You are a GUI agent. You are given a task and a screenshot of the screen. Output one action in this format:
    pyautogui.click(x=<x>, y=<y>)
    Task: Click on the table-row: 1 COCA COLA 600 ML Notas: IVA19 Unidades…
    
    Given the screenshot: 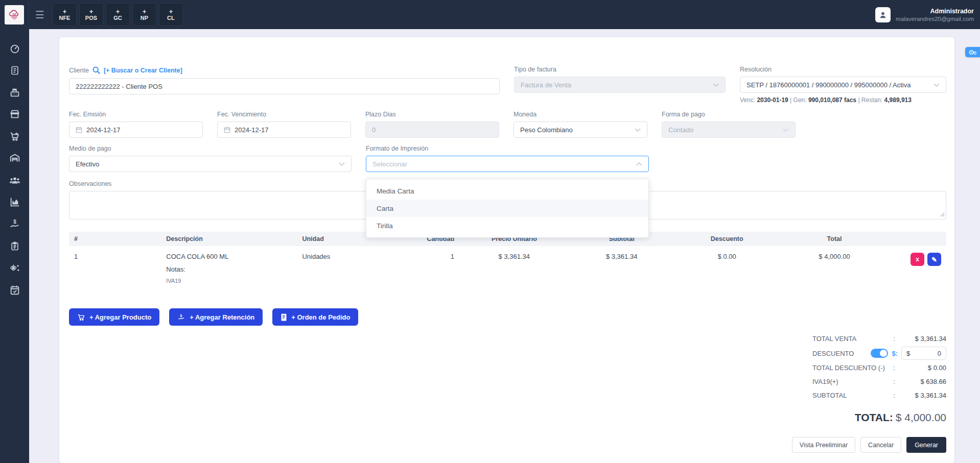 What is the action you would take?
    pyautogui.click(x=508, y=266)
    